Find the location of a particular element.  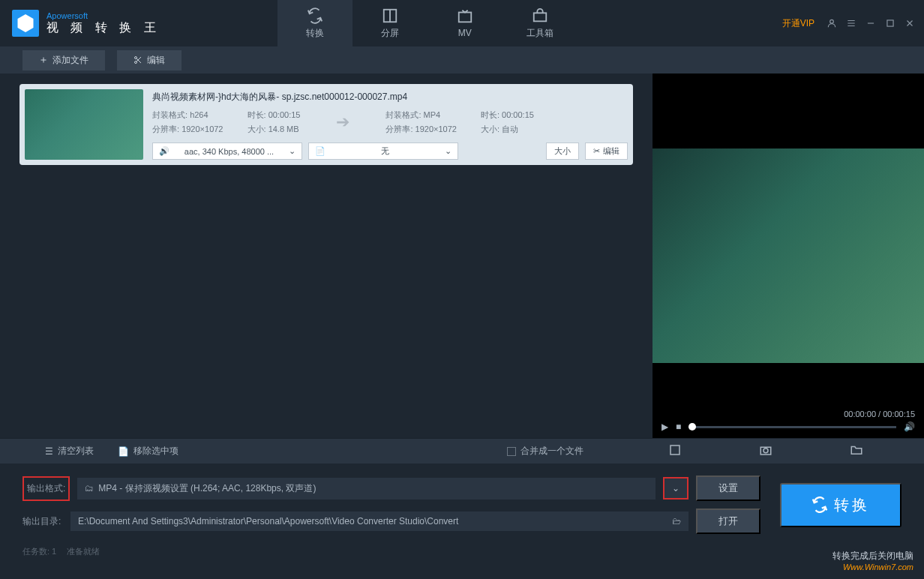

camera-icon is located at coordinates (766, 452).